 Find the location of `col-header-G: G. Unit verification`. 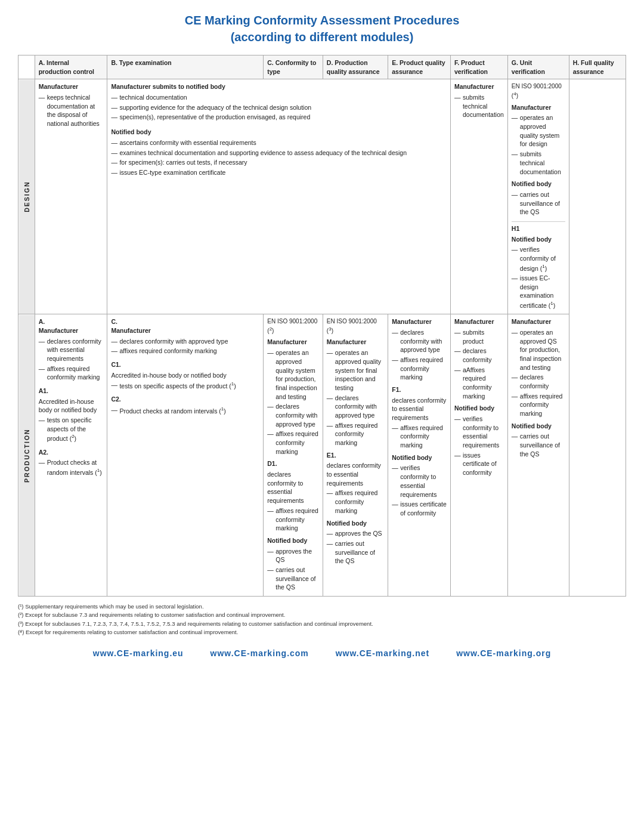

col-header-G: G. Unit verification is located at coordinates (538, 67).